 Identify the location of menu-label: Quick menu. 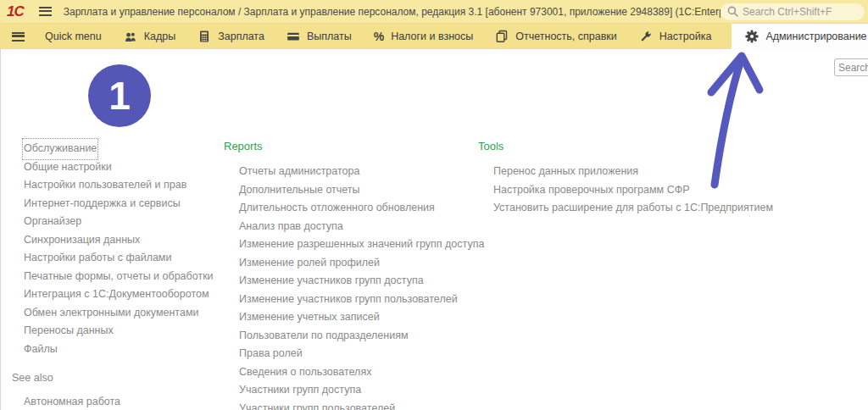
(73, 36).